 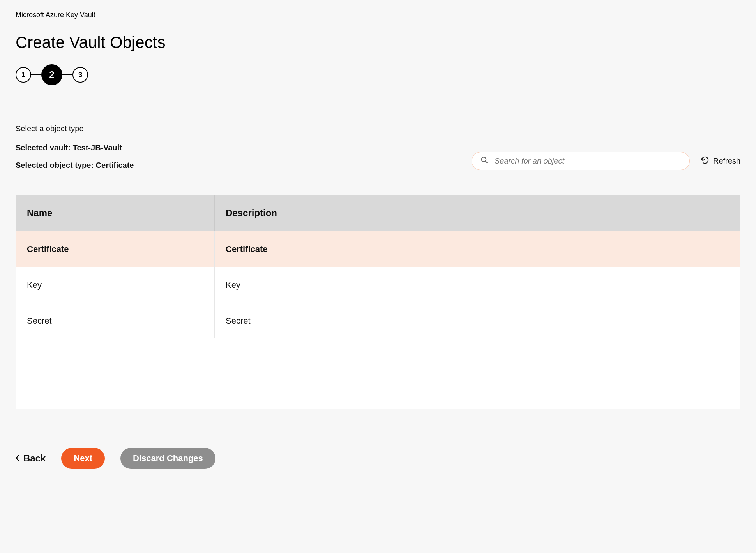 What do you see at coordinates (75, 148) in the screenshot?
I see `selected-vault-label: Selected vault: Test-JB-Vault` at bounding box center [75, 148].